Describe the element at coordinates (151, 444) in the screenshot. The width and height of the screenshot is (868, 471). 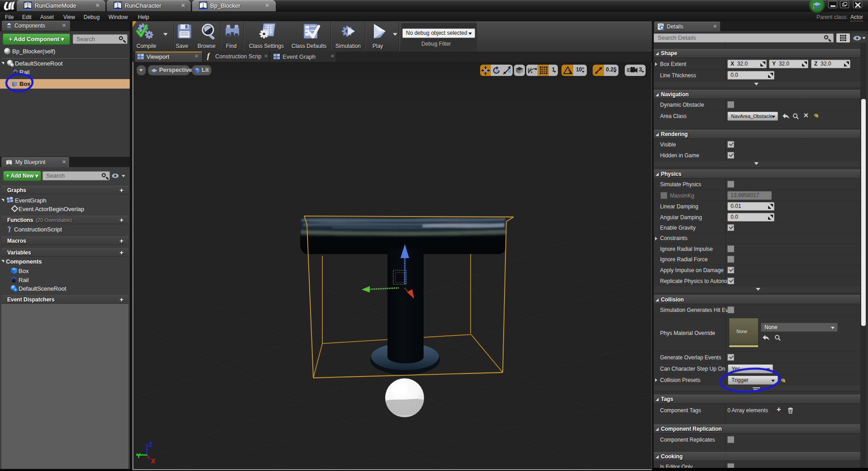
I see `svg-text: Z` at that location.